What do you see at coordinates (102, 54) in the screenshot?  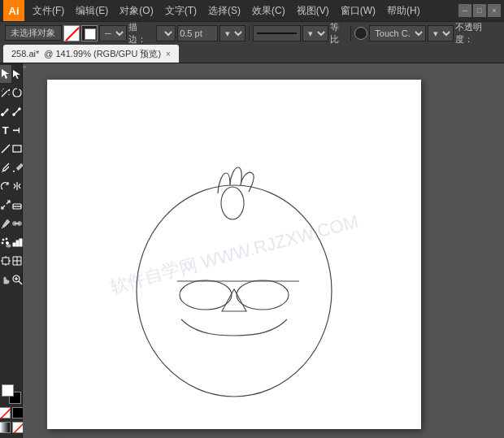 I see `tab-info: @ 141.99% (RGB/GPU 预览)` at bounding box center [102, 54].